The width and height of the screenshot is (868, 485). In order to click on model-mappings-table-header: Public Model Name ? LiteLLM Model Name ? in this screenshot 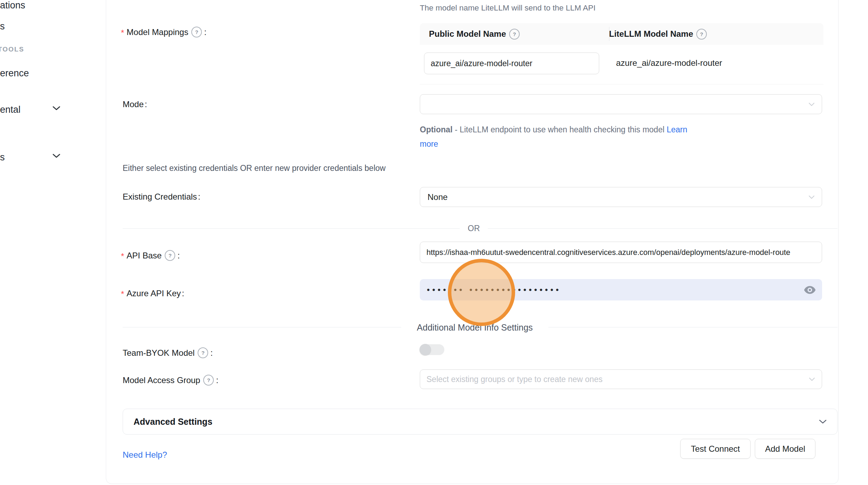, I will do `click(622, 34)`.